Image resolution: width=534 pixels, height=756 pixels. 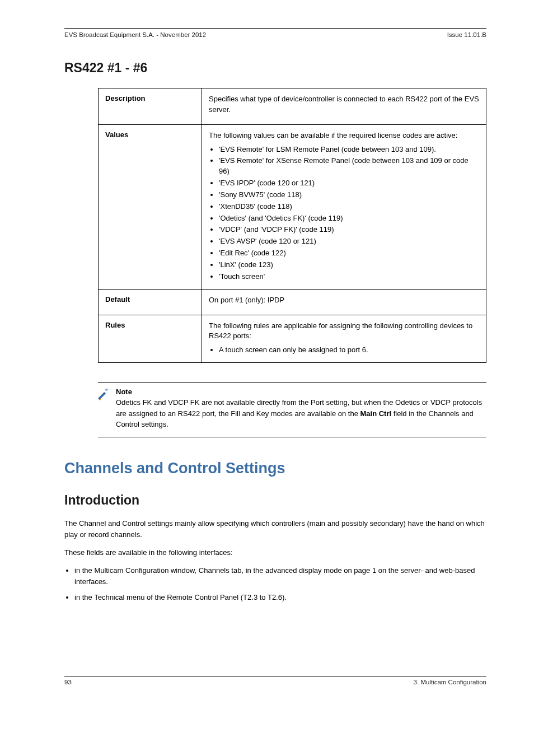 What do you see at coordinates (344, 106) in the screenshot?
I see `description-text: Specifies what type of device/controller…` at bounding box center [344, 106].